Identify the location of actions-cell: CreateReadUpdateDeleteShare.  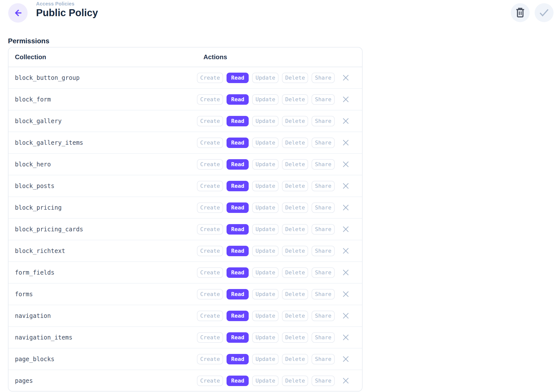
(280, 121).